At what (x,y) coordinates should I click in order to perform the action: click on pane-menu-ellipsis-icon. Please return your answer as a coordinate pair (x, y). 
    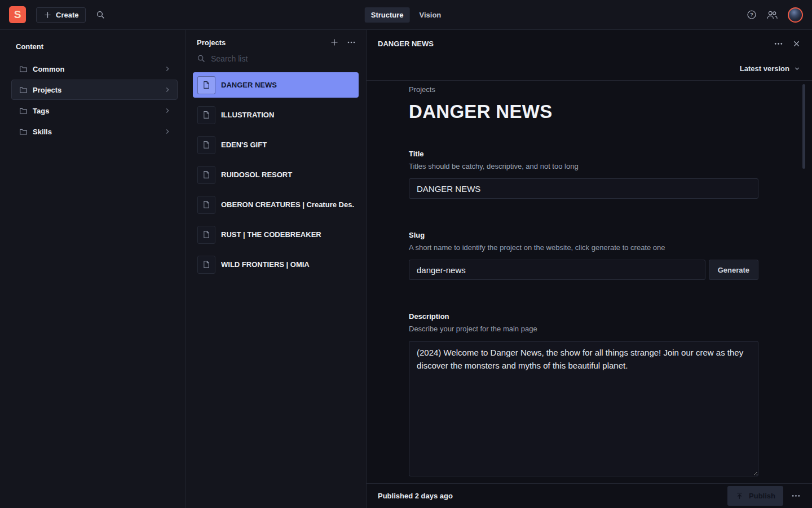
    Looking at the image, I should click on (351, 42).